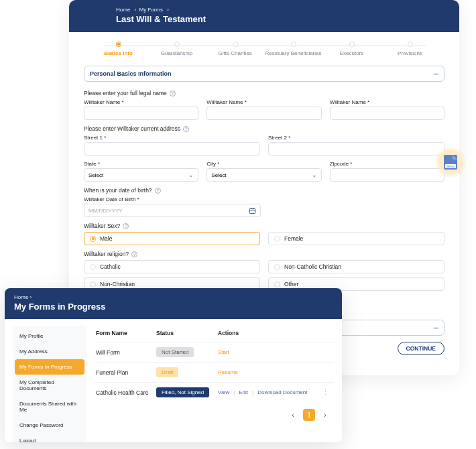 The height and width of the screenshot is (449, 476). Describe the element at coordinates (141, 175) in the screenshot. I see `state-select: Select⌄` at that location.